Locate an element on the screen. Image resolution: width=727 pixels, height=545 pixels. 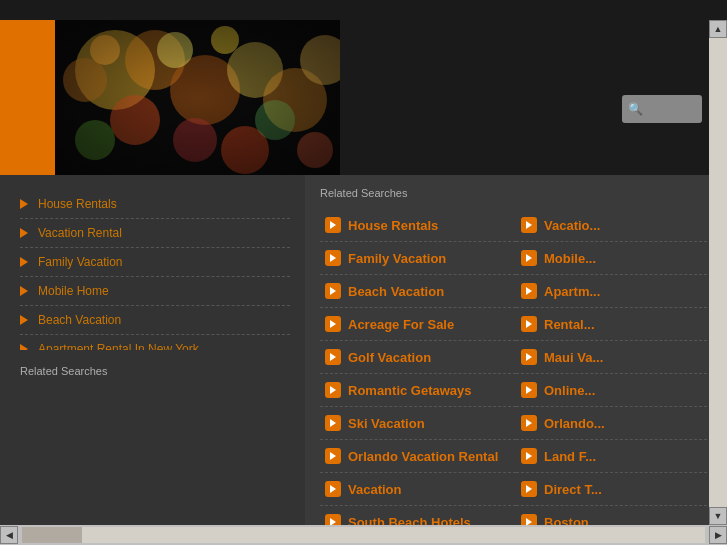
orange-accent-strip is located at coordinates (28, 98).